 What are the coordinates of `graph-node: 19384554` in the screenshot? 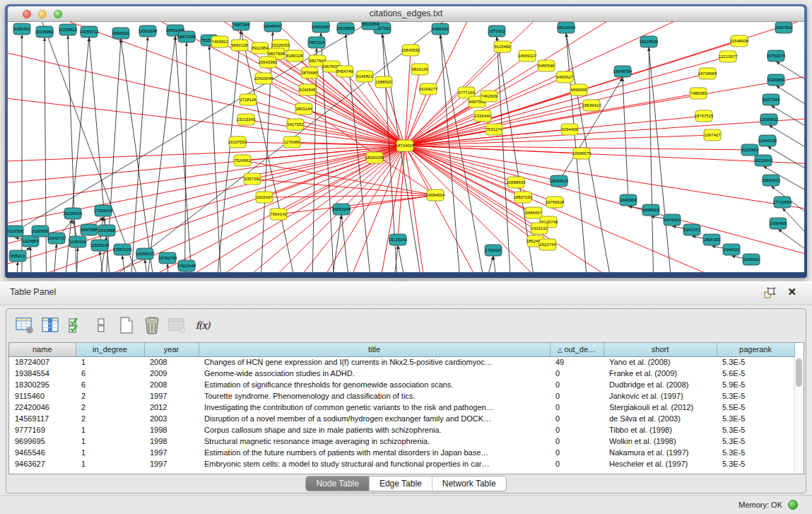 It's located at (435, 195).